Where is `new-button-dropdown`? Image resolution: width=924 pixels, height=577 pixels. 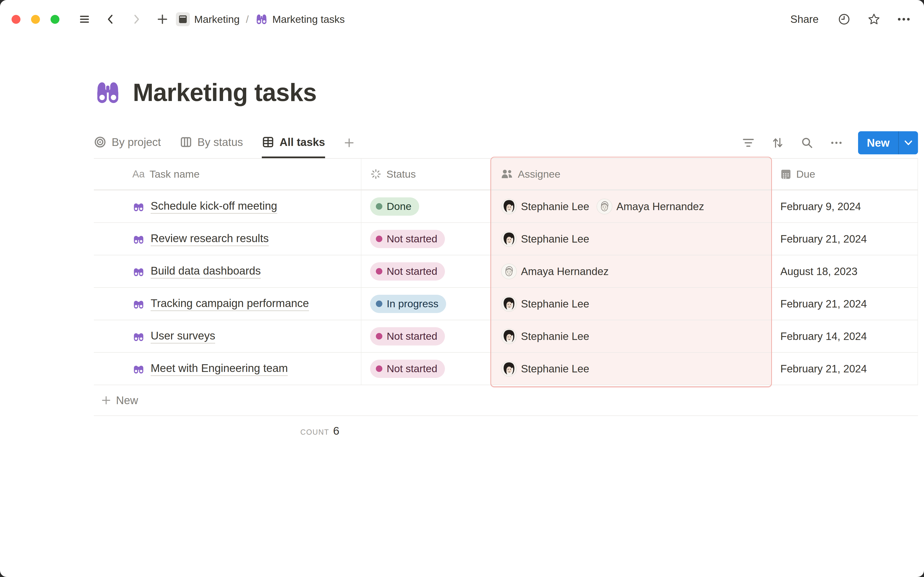 new-button-dropdown is located at coordinates (908, 143).